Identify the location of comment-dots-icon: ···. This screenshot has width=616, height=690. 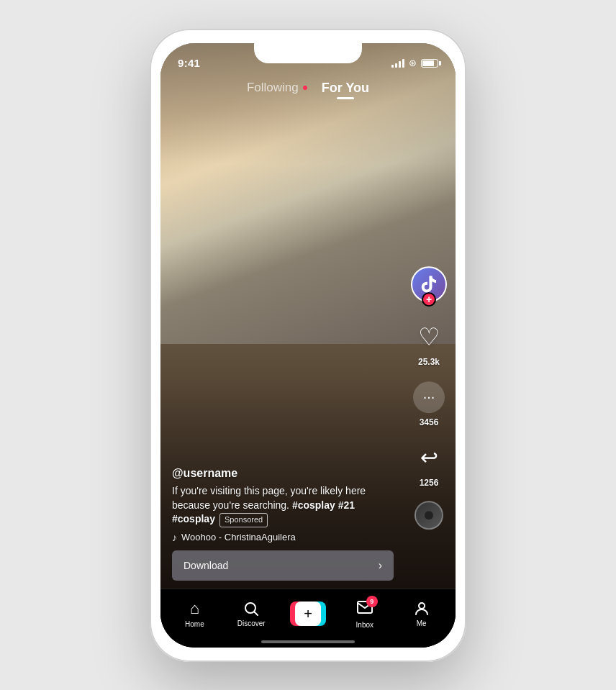
(429, 397).